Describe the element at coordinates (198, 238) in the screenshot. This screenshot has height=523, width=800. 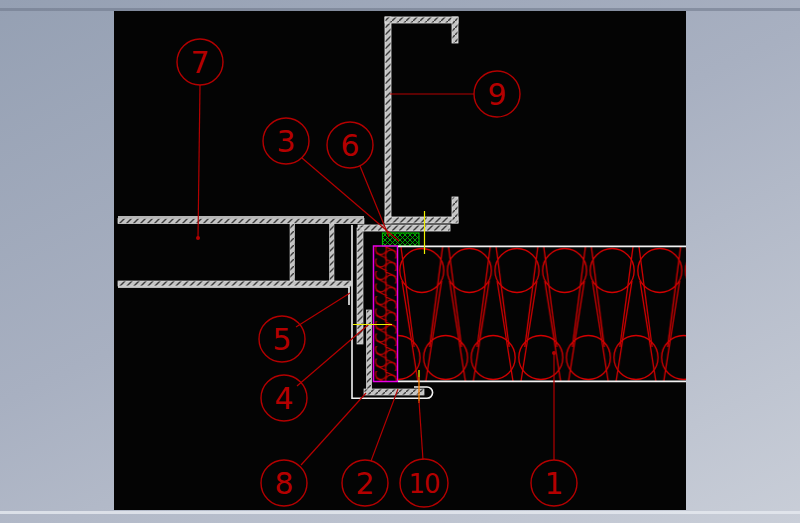
I see `leader-7-dot` at that location.